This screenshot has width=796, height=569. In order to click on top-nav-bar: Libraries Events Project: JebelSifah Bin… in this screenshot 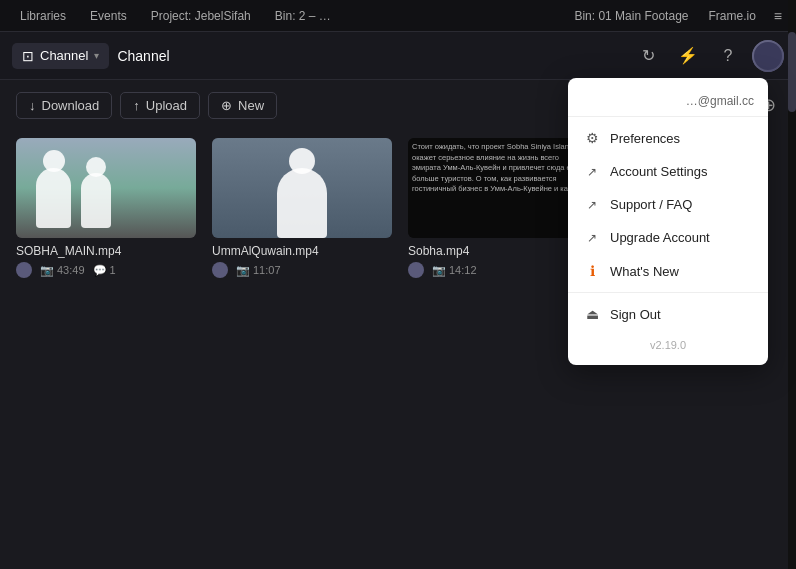, I will do `click(398, 16)`.